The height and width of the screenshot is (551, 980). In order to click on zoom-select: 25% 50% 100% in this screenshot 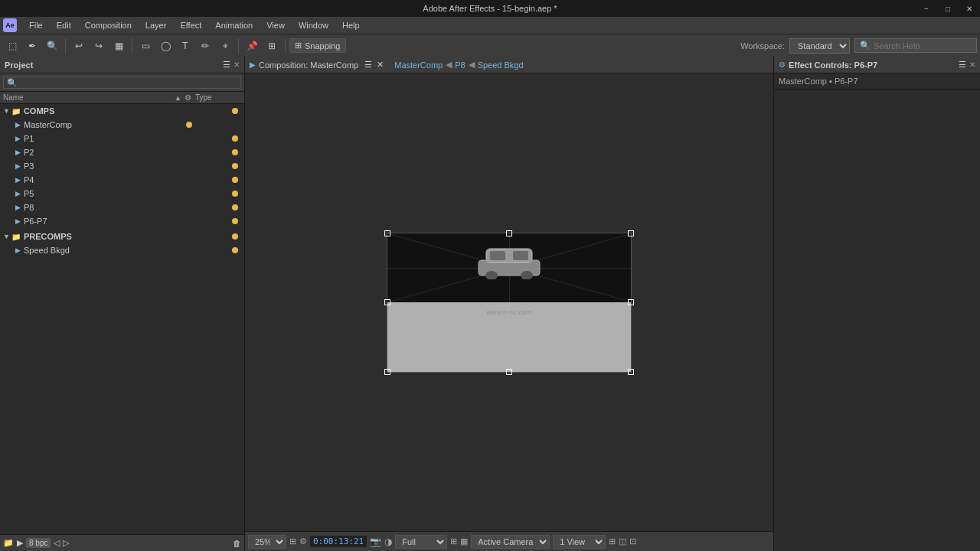, I will do `click(267, 542)`.